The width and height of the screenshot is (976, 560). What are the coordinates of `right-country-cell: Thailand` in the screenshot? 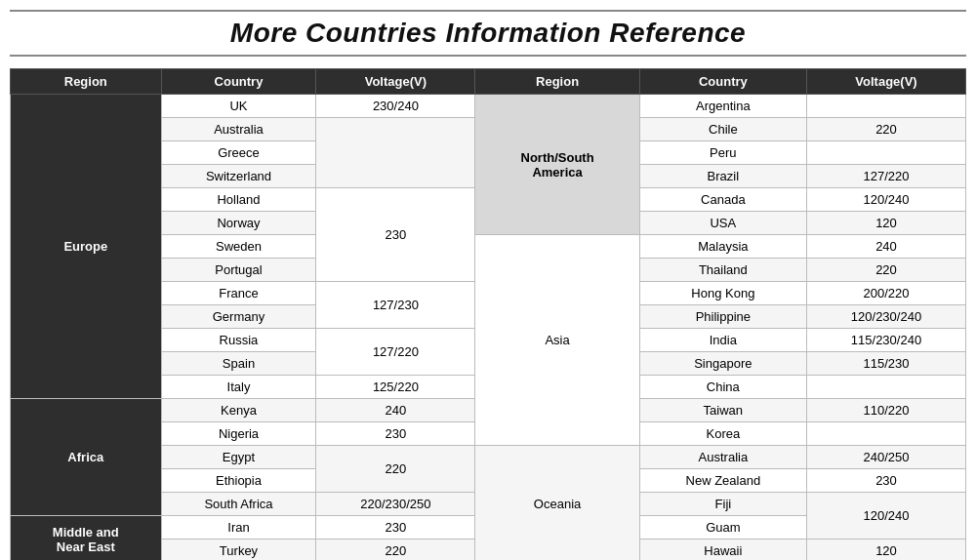 It's located at (722, 270).